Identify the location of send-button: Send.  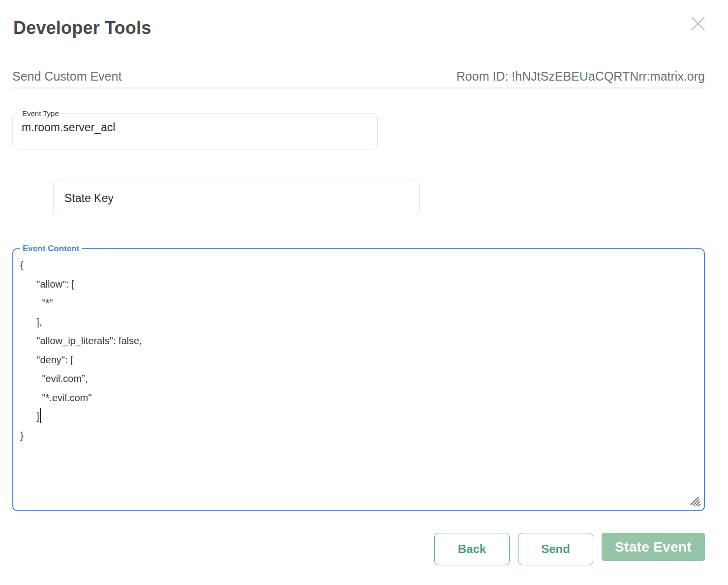
(556, 549).